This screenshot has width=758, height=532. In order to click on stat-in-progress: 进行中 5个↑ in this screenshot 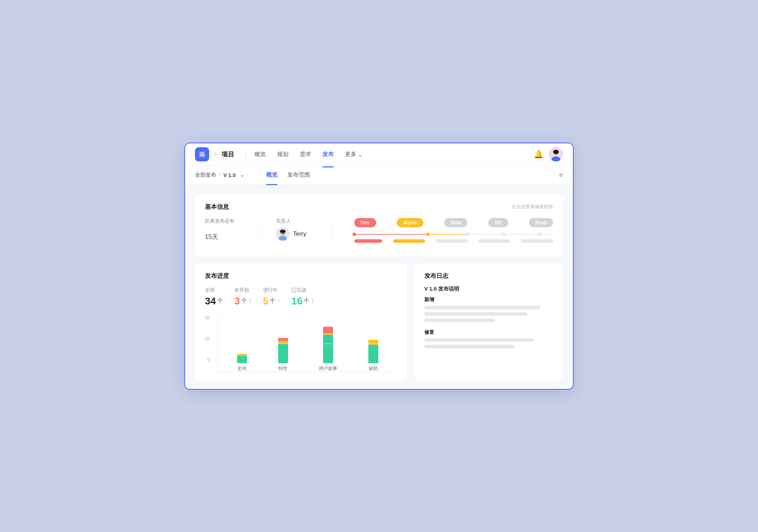, I will do `click(272, 297)`.